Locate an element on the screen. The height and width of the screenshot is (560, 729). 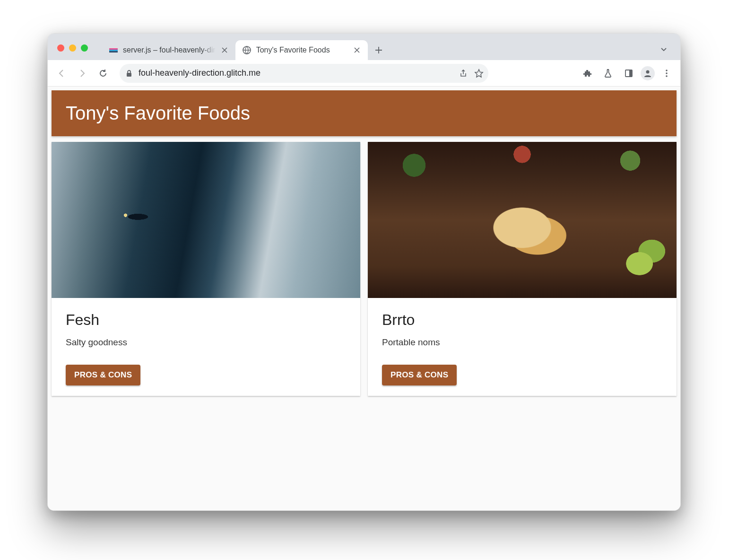
glitch-favicon is located at coordinates (113, 50).